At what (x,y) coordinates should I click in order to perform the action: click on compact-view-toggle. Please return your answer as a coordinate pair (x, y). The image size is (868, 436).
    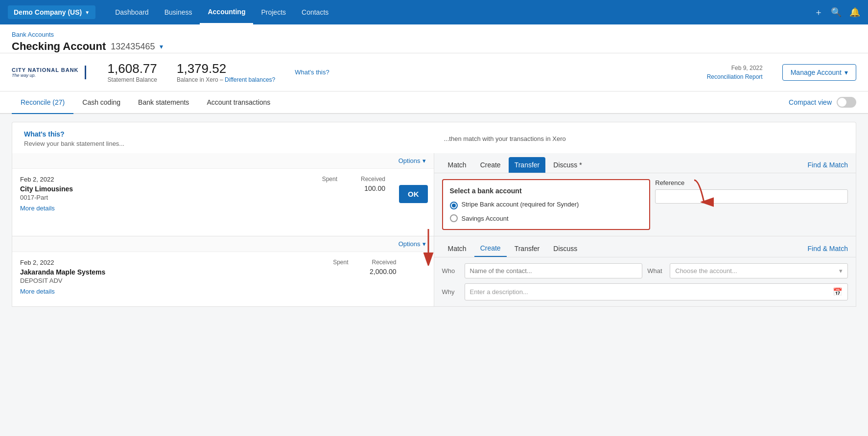
    Looking at the image, I should click on (846, 102).